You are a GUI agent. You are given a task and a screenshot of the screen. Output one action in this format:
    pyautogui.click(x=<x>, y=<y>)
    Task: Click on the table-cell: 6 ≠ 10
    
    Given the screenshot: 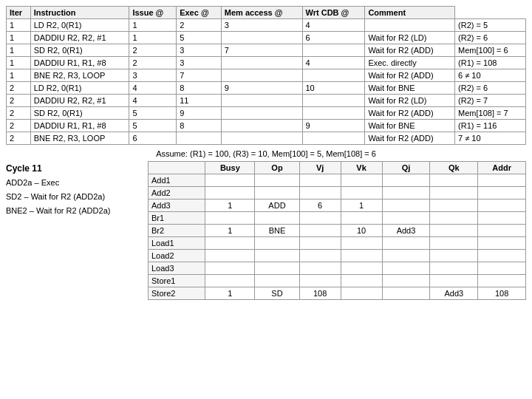 What is the action you would take?
    pyautogui.click(x=491, y=75)
    